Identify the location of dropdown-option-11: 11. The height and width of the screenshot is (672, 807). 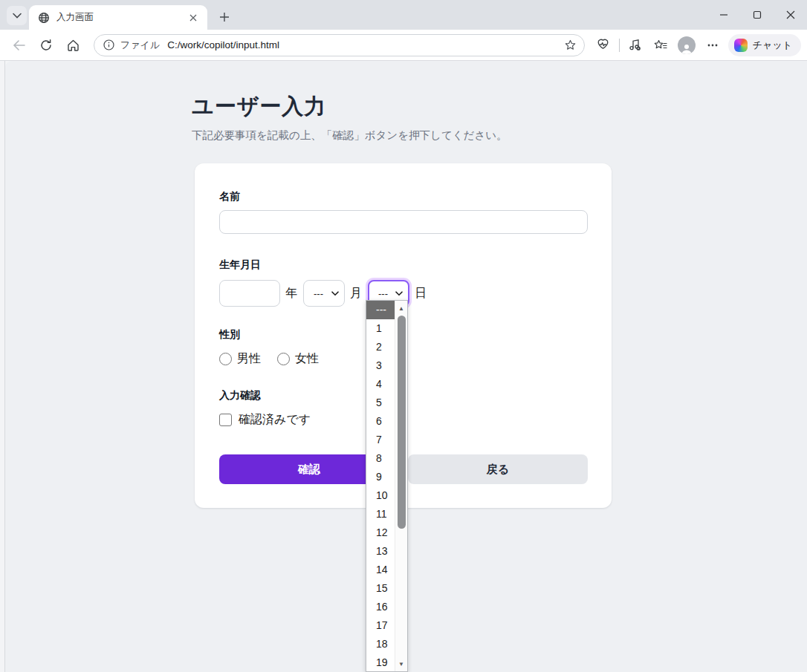
(380, 514).